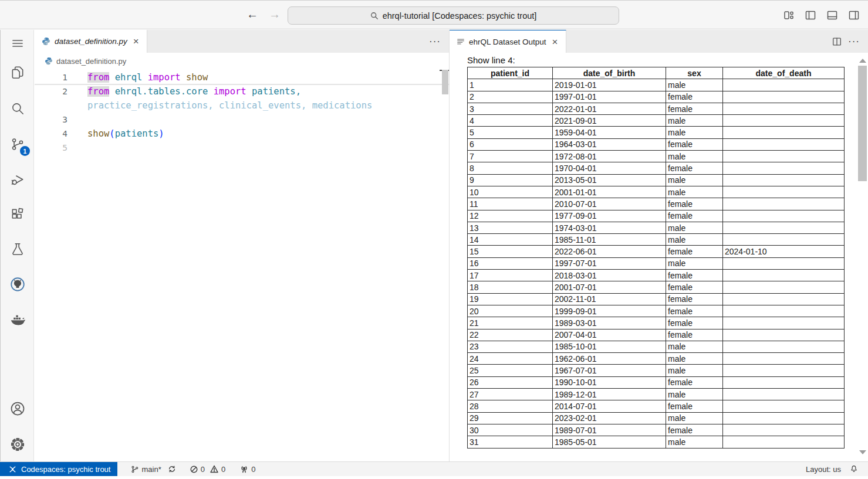 The width and height of the screenshot is (868, 479). I want to click on run-debug-icon, so click(18, 179).